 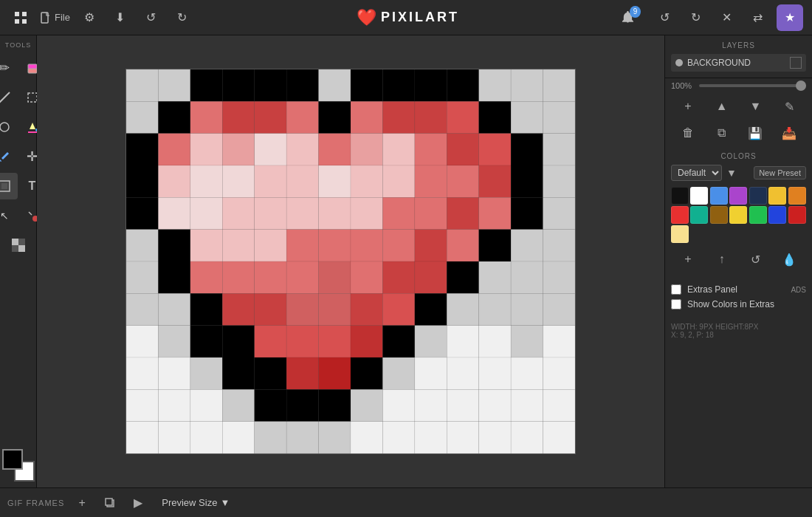 I want to click on fg-color-swatch, so click(x=13, y=459).